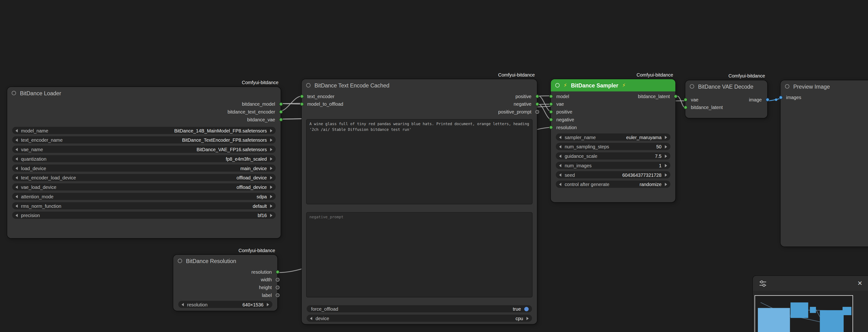  I want to click on widget-num-images: num_images 1, so click(613, 165).